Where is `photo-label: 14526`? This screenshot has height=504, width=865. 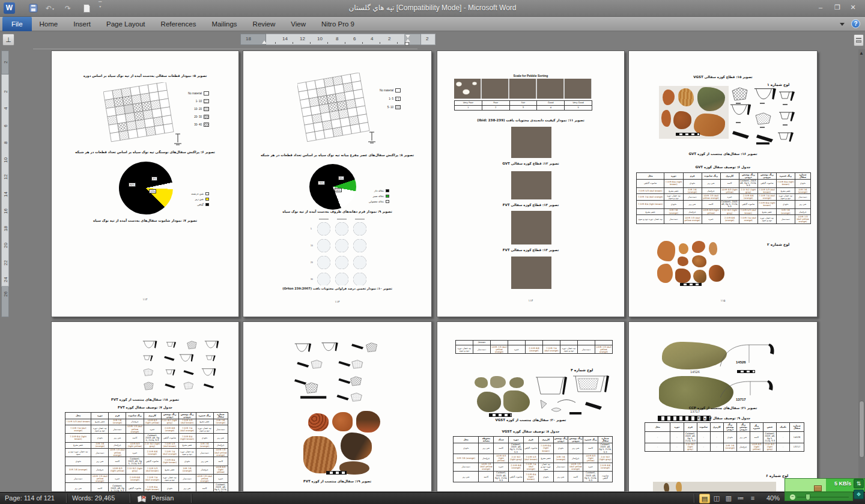
photo-label: 14526 is located at coordinates (695, 372).